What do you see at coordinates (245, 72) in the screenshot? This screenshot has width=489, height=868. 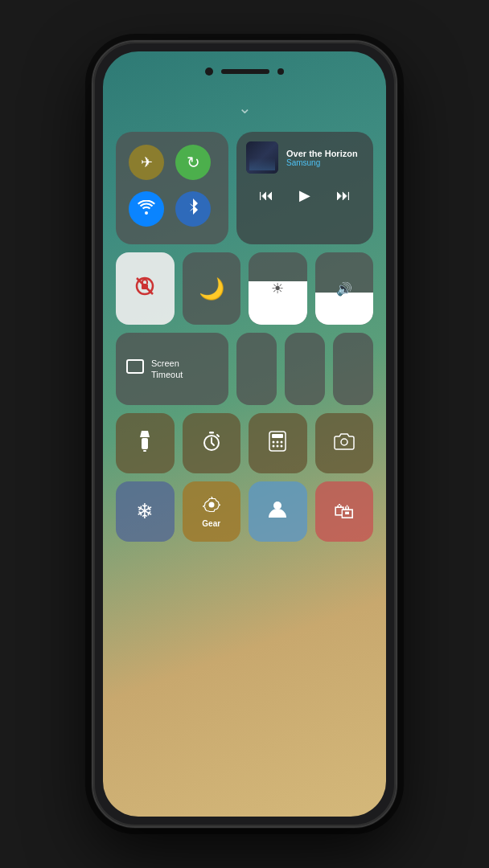 I see `speaker-bar` at bounding box center [245, 72].